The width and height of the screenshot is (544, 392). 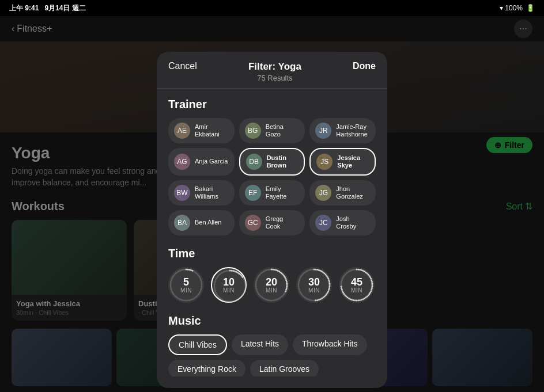 I want to click on trainer-name: Dustin Brown, so click(x=282, y=162).